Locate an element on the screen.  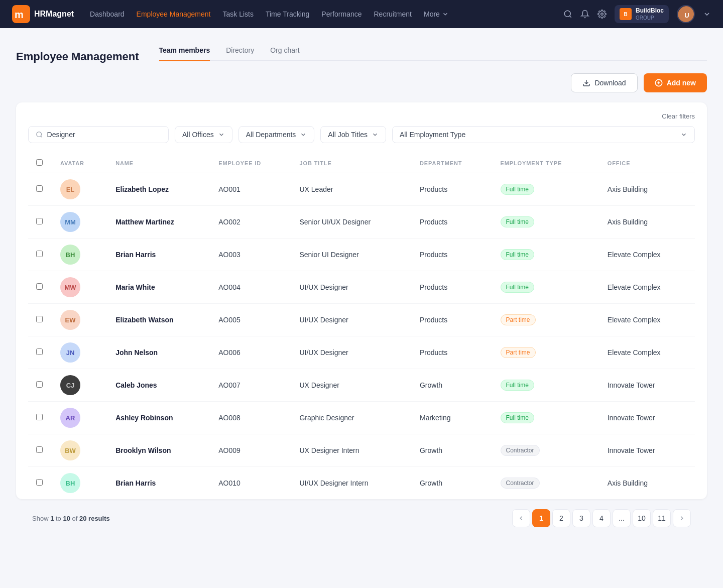
pagination-from: 1 is located at coordinates (52, 518).